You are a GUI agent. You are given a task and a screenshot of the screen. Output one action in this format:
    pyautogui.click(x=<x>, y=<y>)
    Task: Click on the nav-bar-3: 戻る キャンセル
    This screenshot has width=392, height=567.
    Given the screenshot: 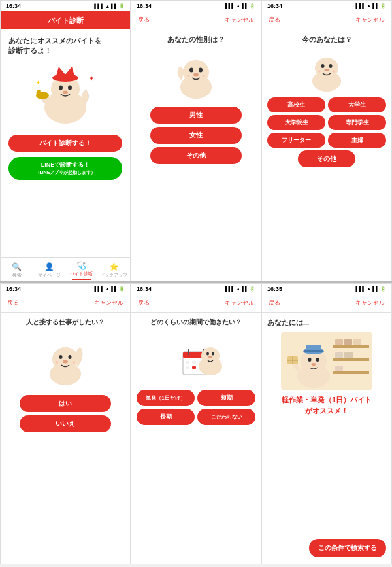 What is the action you would take?
    pyautogui.click(x=327, y=20)
    